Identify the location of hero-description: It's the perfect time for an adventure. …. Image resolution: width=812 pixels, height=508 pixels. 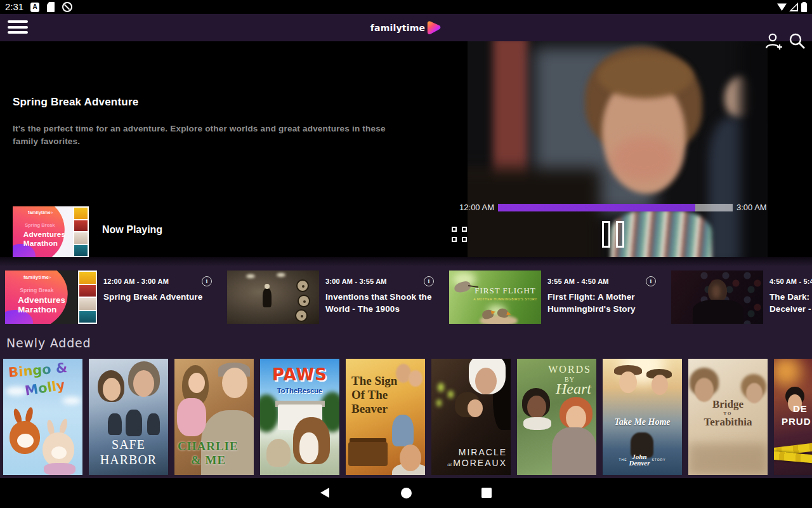
(209, 135).